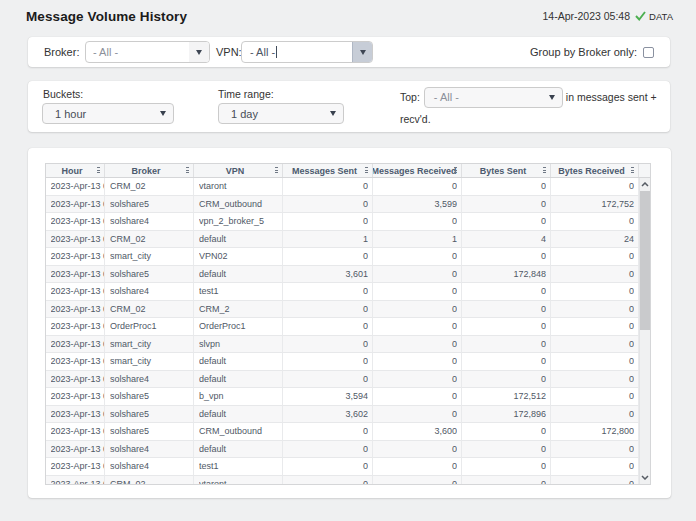 This screenshot has height=521, width=696. What do you see at coordinates (150, 362) in the screenshot?
I see `table-cell: smart_city` at bounding box center [150, 362].